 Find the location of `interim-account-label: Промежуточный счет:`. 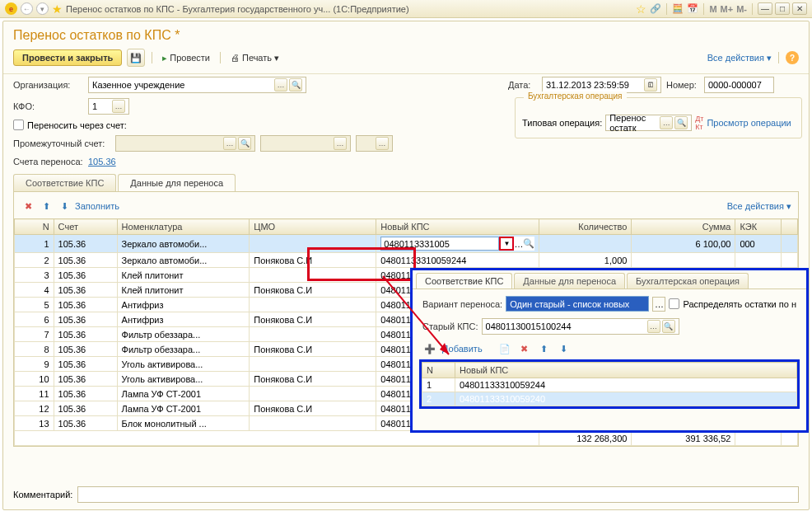

interim-account-label: Промежуточный счет: is located at coordinates (62, 143).